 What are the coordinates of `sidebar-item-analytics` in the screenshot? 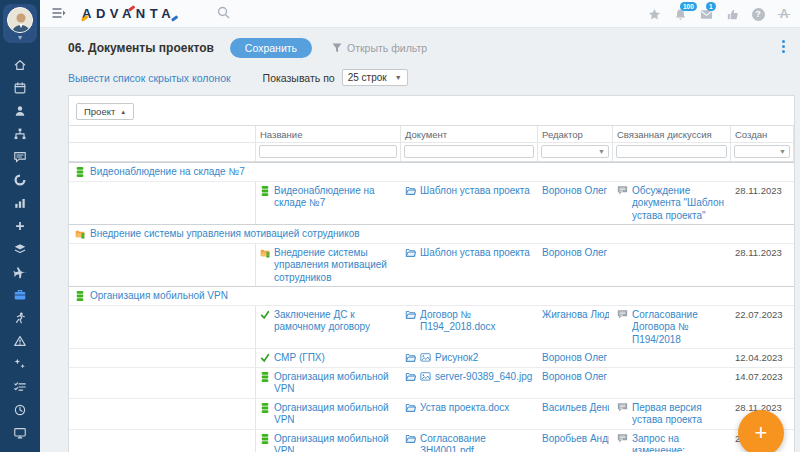 It's located at (20, 202).